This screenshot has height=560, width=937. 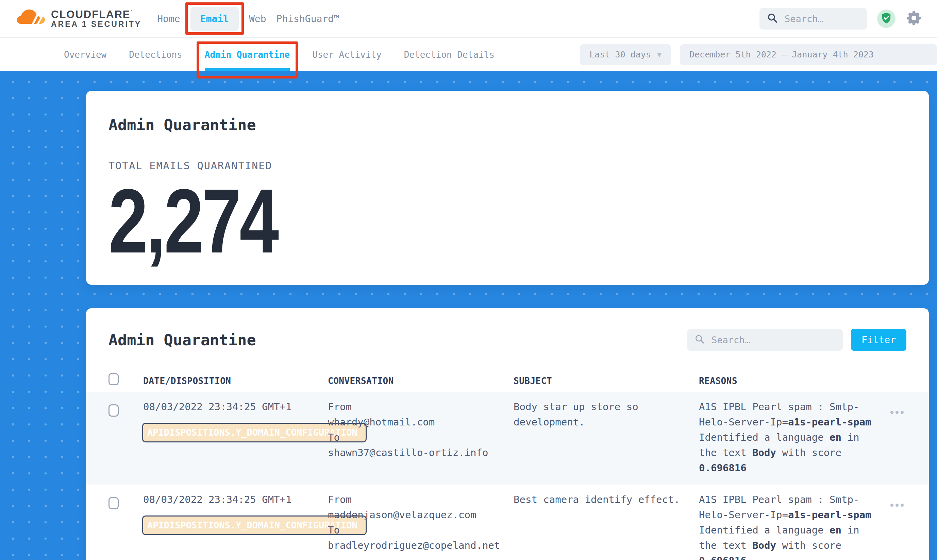 What do you see at coordinates (182, 340) in the screenshot?
I see `quarantine-card-title: Admin Quarantine` at bounding box center [182, 340].